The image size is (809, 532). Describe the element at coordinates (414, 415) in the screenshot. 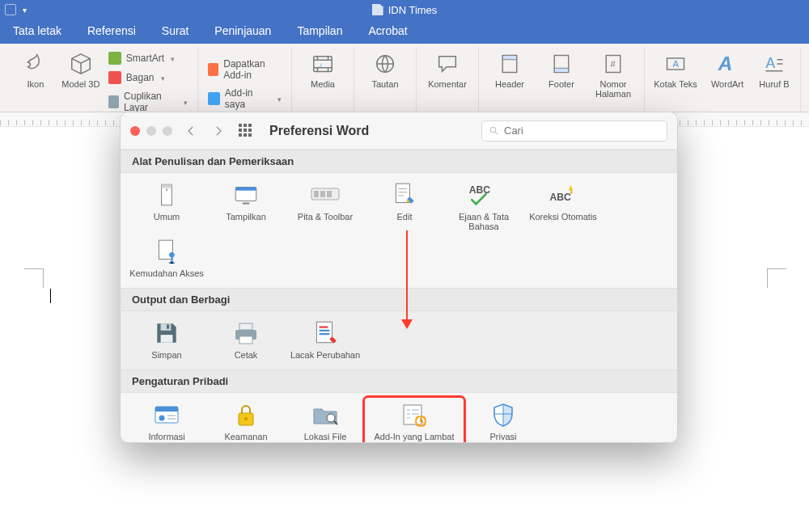

I see `addin-manage-icon` at that location.